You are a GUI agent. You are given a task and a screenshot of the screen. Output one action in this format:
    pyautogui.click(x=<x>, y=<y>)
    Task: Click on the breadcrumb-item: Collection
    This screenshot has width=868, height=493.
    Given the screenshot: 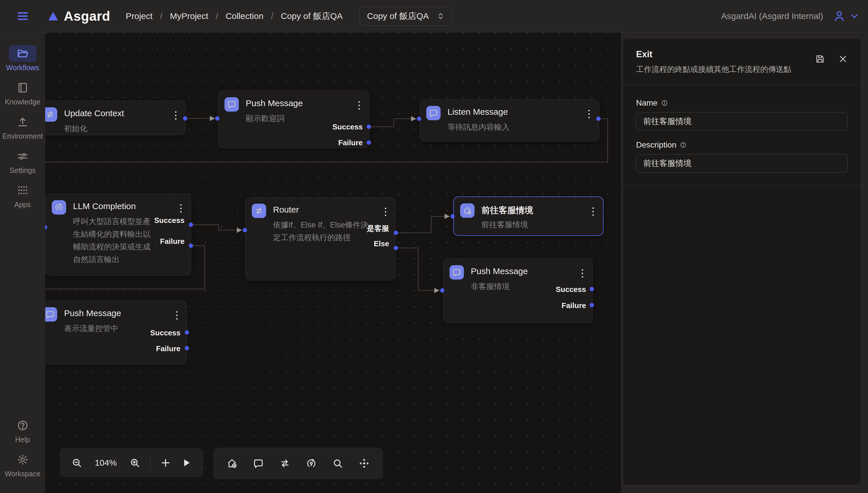 What is the action you would take?
    pyautogui.click(x=245, y=16)
    